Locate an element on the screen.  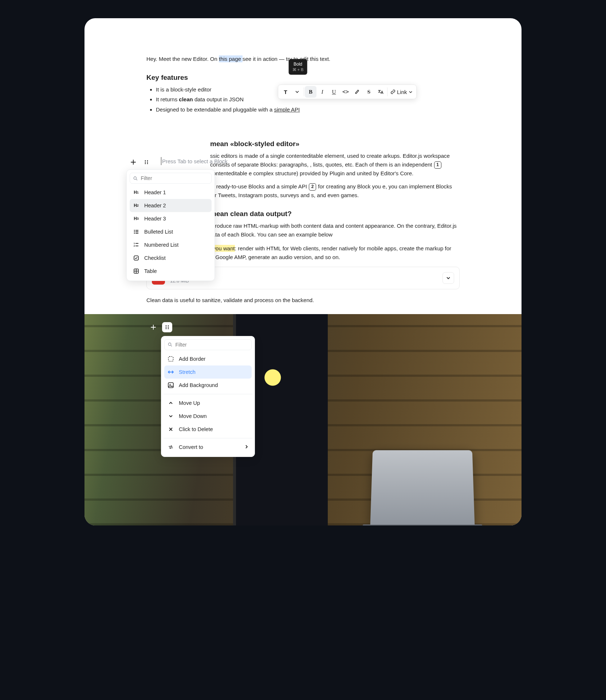
item-label: Header 3 is located at coordinates (155, 219).